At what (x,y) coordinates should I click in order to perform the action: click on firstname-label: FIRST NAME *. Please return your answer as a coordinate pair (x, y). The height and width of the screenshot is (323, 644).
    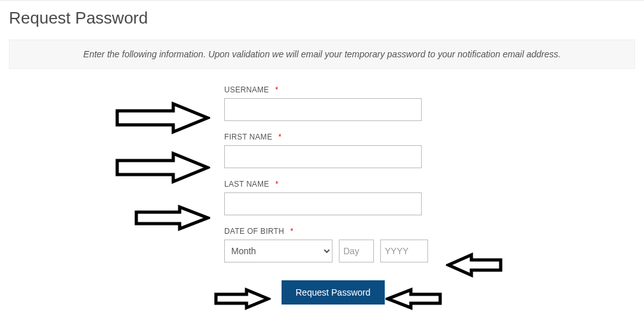
    Looking at the image, I should click on (326, 137).